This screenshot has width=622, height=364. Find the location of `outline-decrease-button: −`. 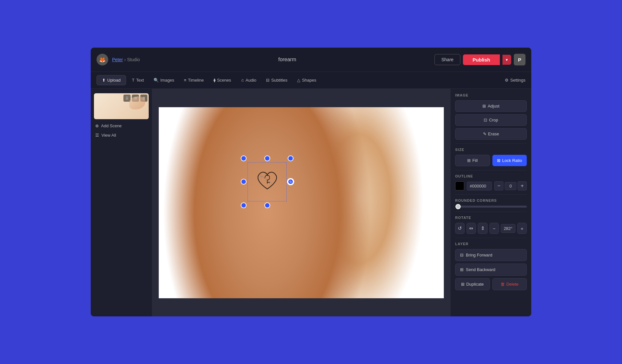

outline-decrease-button: − is located at coordinates (499, 186).